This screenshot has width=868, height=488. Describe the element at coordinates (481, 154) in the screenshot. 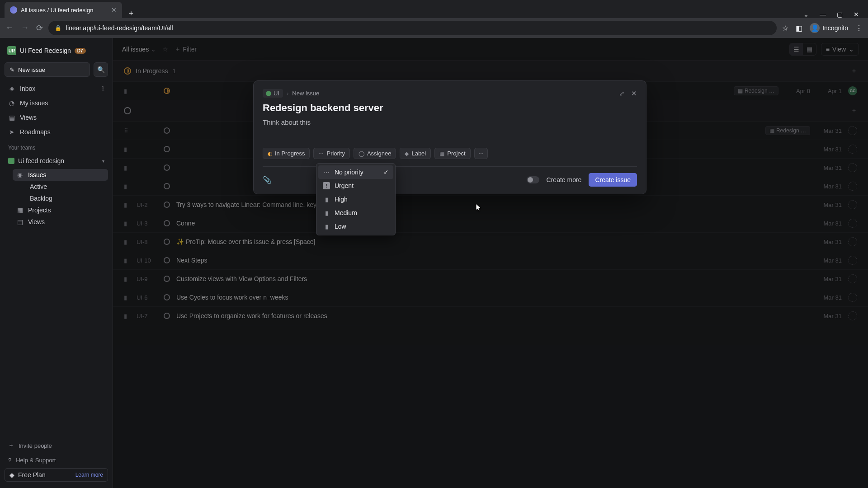

I see `more-properties-chip: ⋯` at that location.